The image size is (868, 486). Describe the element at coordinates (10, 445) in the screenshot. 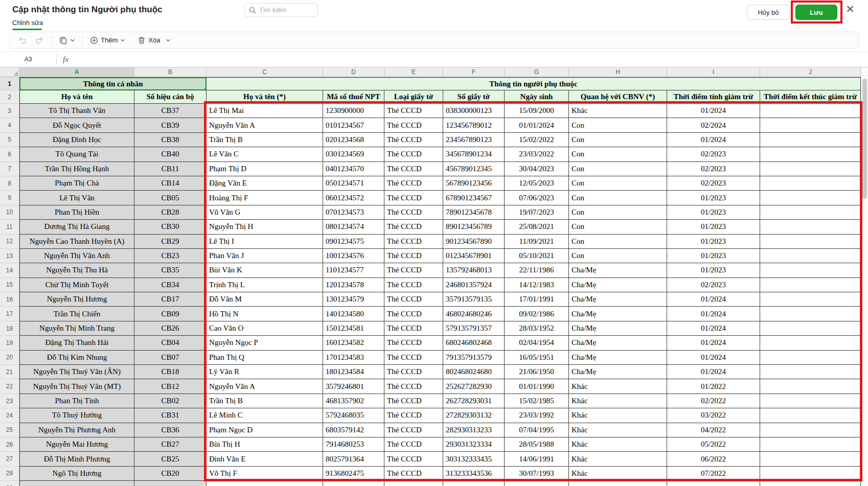

I see `row-header-26: 26` at that location.